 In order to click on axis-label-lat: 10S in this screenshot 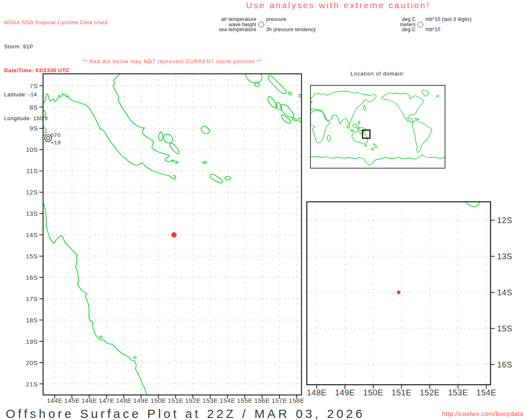, I will do `click(32, 149)`.